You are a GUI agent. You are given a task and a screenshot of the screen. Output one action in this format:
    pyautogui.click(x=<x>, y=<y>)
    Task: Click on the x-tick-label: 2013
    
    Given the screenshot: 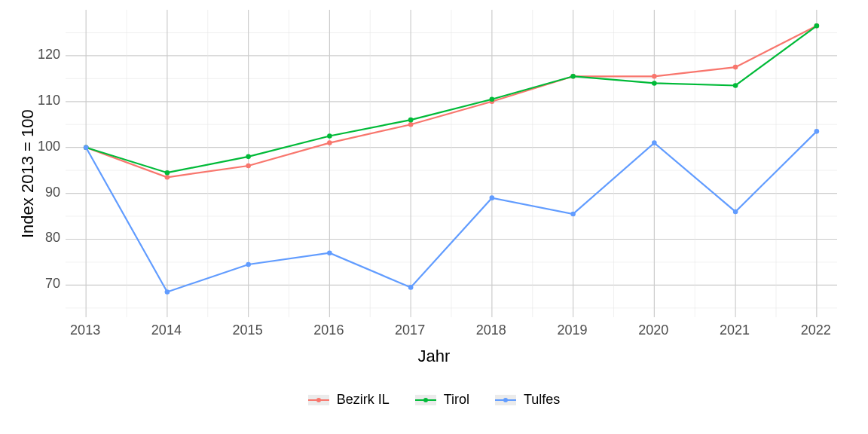 What is the action you would take?
    pyautogui.click(x=85, y=330)
    